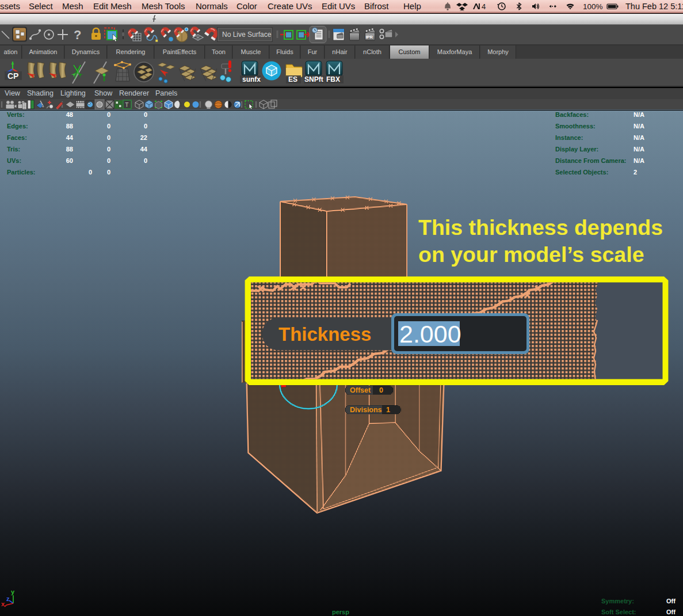 This screenshot has width=683, height=616. Describe the element at coordinates (293, 79) in the screenshot. I see `svg-text: ES` at that location.